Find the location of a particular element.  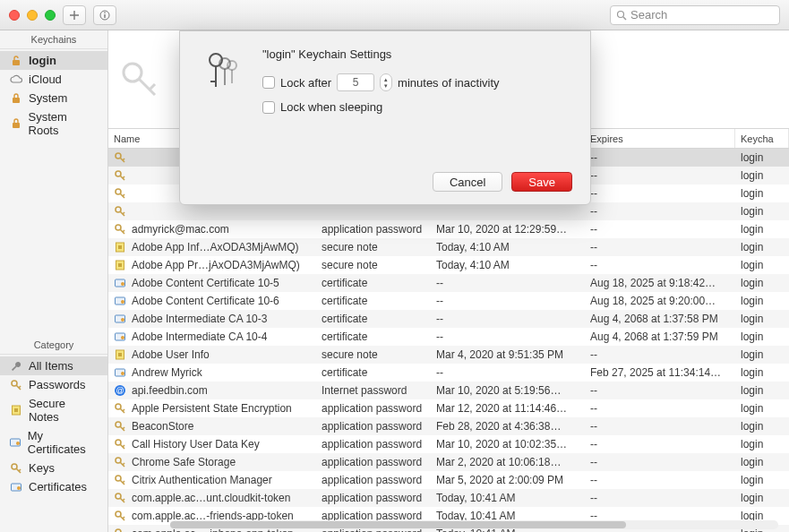

info-button is located at coordinates (105, 15).